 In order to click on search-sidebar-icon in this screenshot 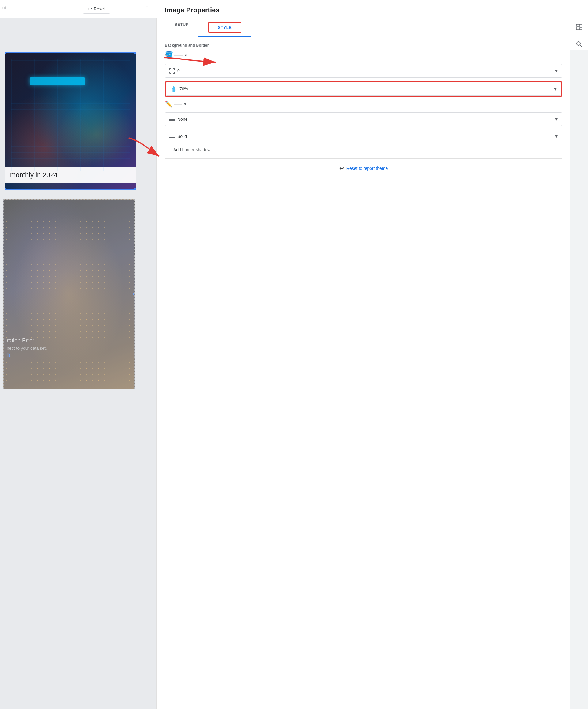, I will do `click(579, 44)`.